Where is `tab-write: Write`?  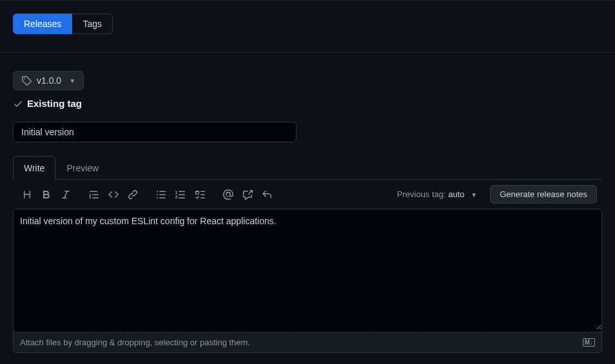 tab-write: Write is located at coordinates (34, 168).